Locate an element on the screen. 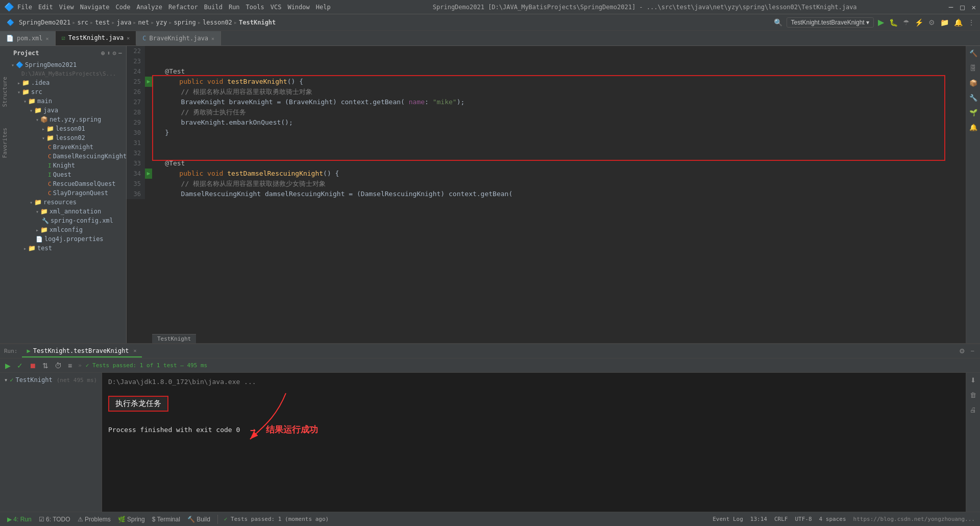 Image resolution: width=980 pixels, height=526 pixels. run-tab-close: ✕ is located at coordinates (135, 350).